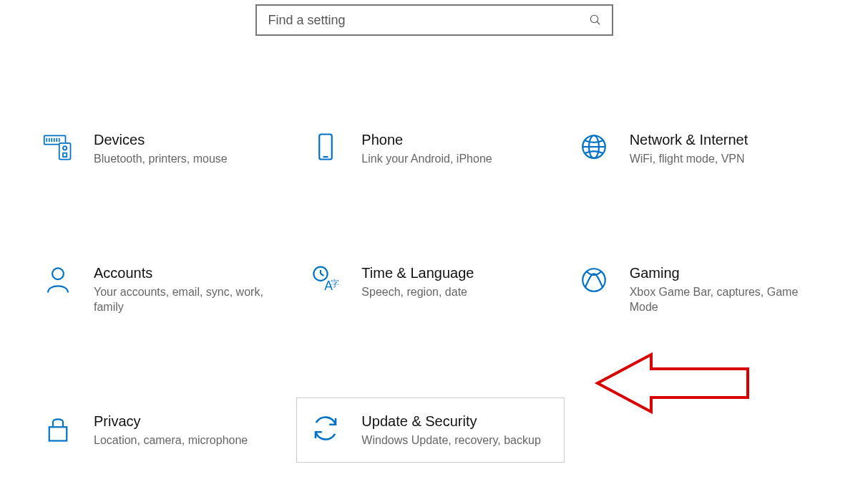  I want to click on phone-icon, so click(326, 147).